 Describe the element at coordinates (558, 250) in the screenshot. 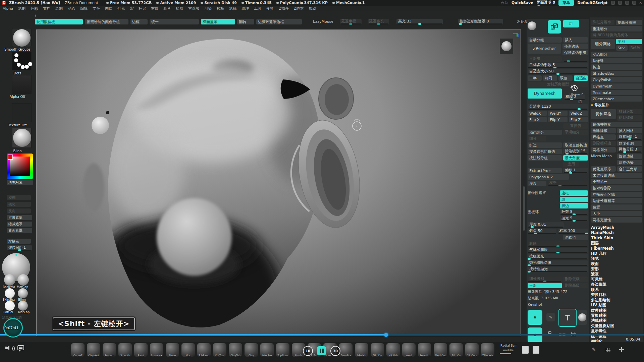

I see `slider: 气球式膨胀` at that location.